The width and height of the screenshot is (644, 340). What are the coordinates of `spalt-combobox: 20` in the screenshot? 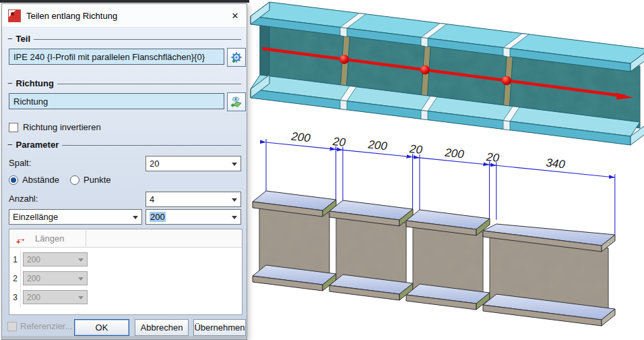 It's located at (193, 163).